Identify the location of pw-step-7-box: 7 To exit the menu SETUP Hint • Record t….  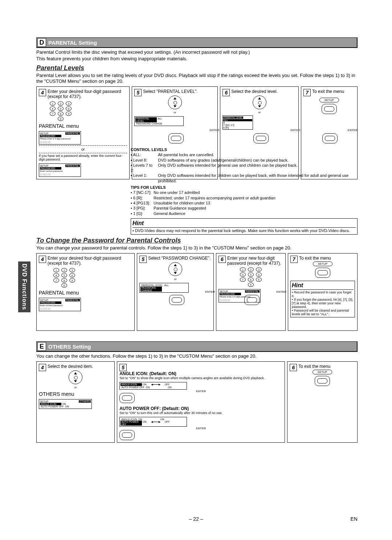
(323, 292).